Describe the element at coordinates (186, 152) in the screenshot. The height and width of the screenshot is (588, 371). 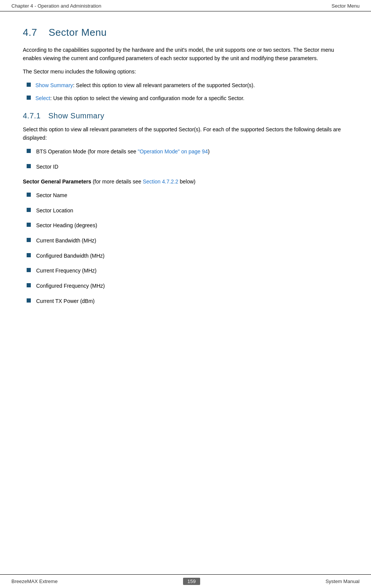
I see `list-item: BTS Operation Mode (for more details see…` at that location.